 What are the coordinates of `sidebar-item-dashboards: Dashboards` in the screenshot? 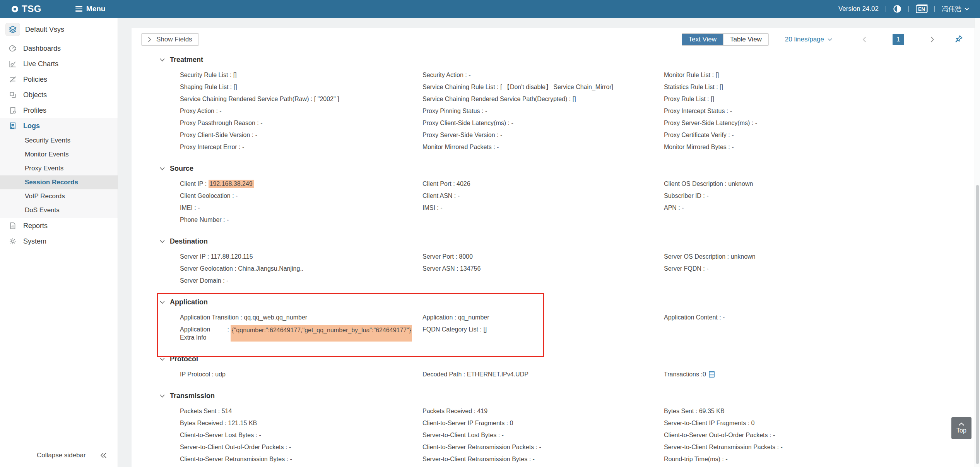 It's located at (59, 48).